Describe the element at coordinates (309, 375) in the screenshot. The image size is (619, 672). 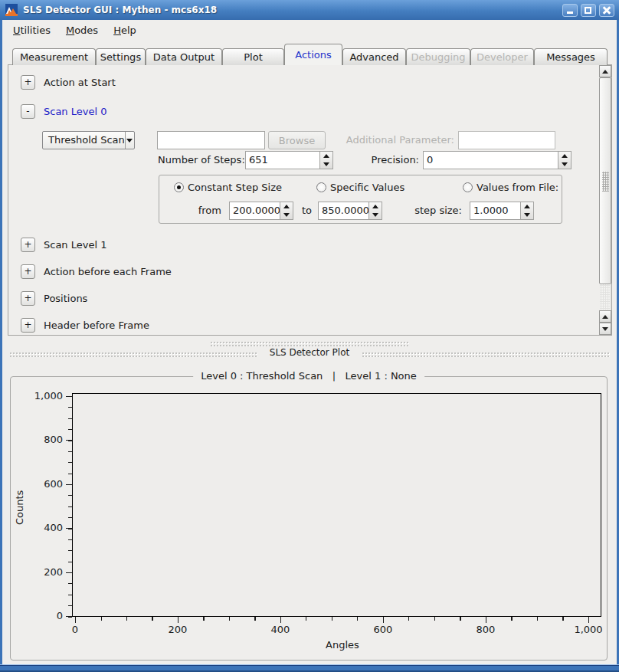
I see `plot-title: Level 0 : Threshold Scan | Level 1 : Non…` at that location.